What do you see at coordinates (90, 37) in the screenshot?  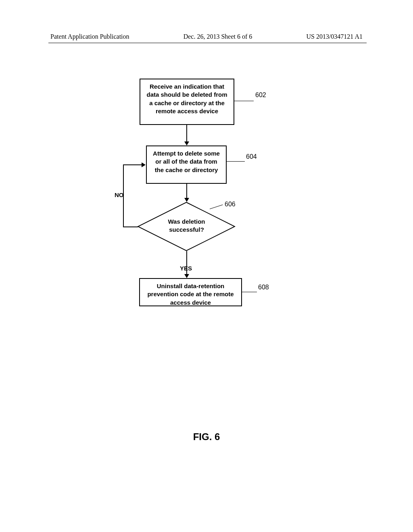 I see `header-left-text: Patent Application Publication` at bounding box center [90, 37].